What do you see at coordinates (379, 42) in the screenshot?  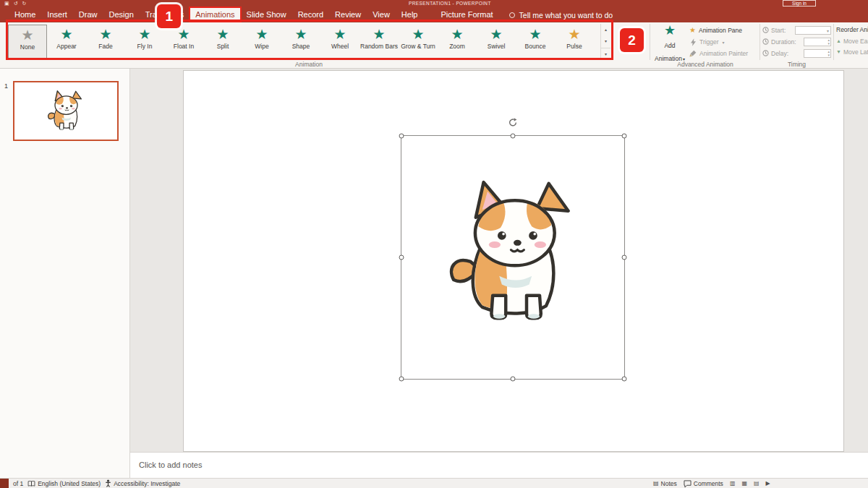 I see `animation-effect-random-bars: ★ Random Bars` at bounding box center [379, 42].